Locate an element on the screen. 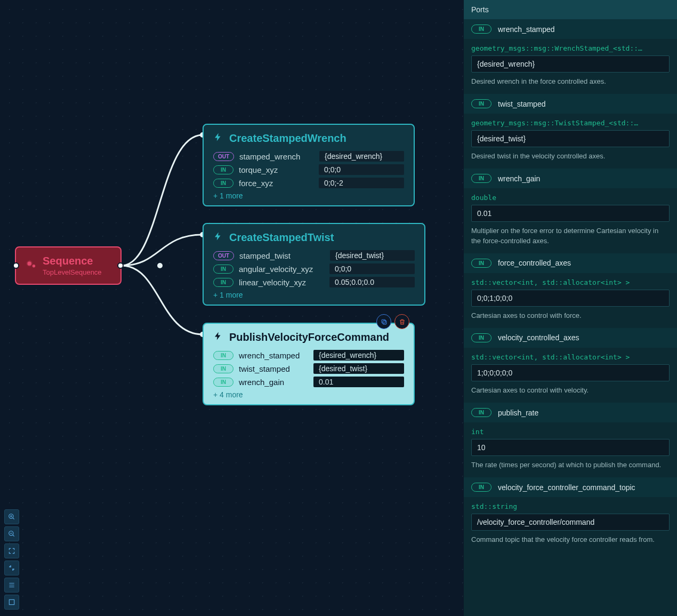  port-label: linear_velocity_xyz is located at coordinates (284, 283).